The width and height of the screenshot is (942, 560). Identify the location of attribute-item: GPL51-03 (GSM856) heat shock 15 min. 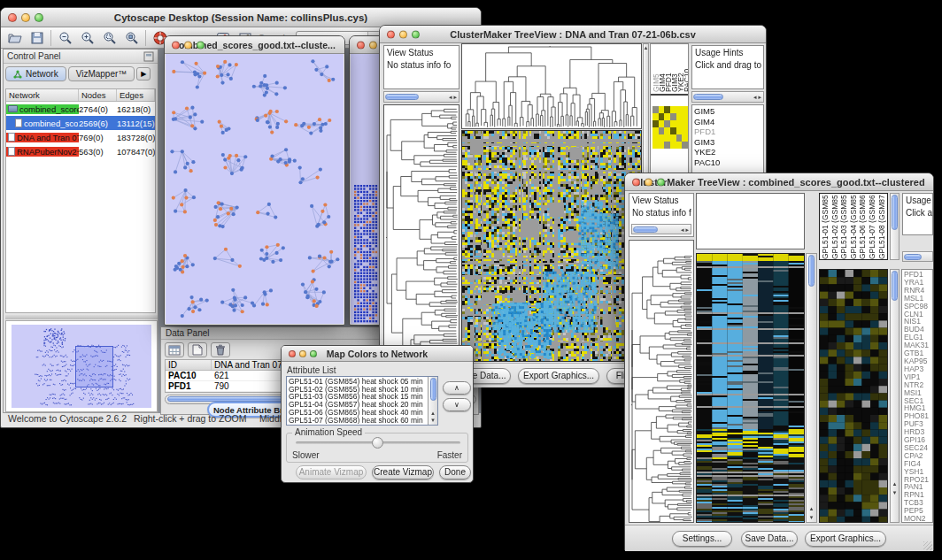
(362, 396).